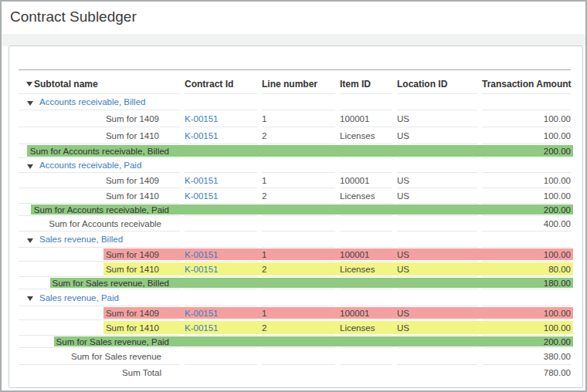  Describe the element at coordinates (527, 283) in the screenshot. I see `amount-cell: 180.00` at that location.